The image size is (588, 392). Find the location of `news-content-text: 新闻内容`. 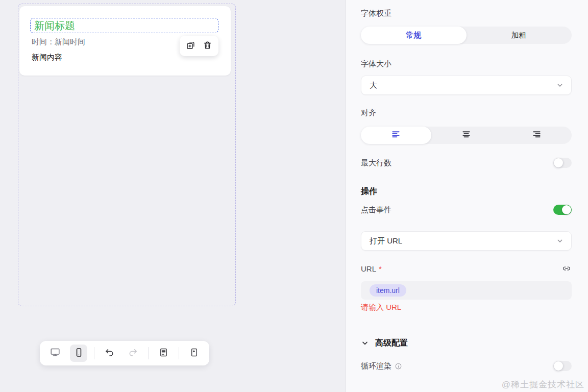

news-content-text: 新闻内容 is located at coordinates (47, 57).